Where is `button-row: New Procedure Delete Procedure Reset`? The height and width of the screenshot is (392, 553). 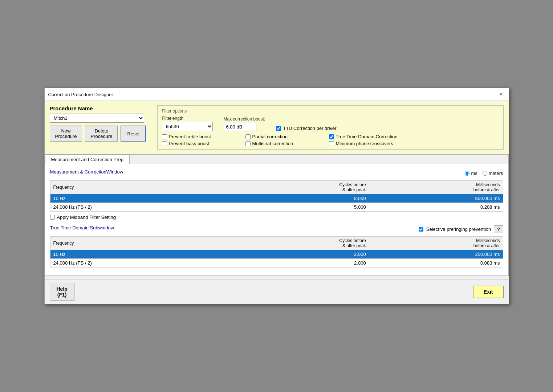 button-row: New Procedure Delete Procedure Reset is located at coordinates (101, 134).